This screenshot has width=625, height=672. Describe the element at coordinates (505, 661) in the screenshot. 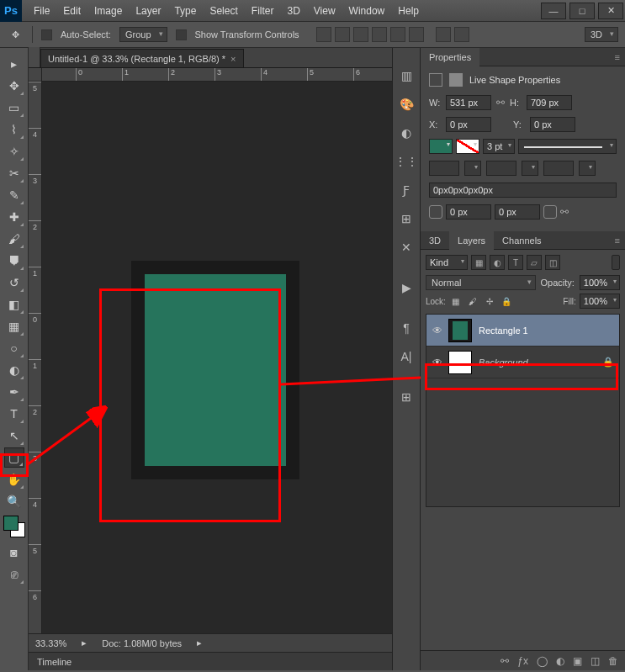

I see `link-layers-icon: ⚯` at that location.